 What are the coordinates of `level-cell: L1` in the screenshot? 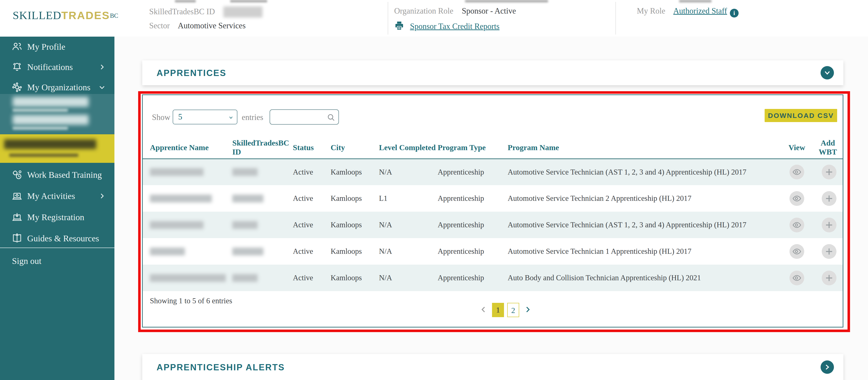 It's located at (408, 198).